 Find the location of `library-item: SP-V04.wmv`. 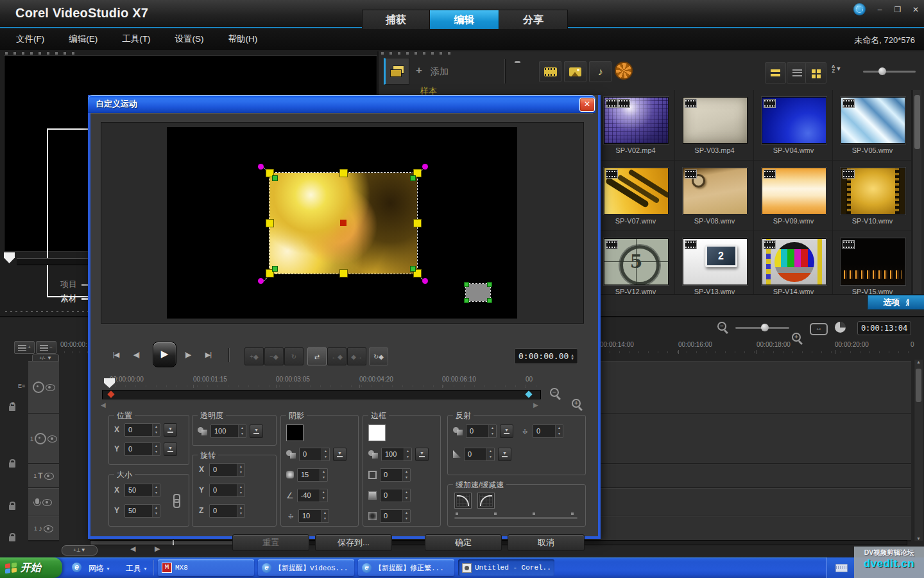

library-item: SP-V04.wmv is located at coordinates (793, 125).